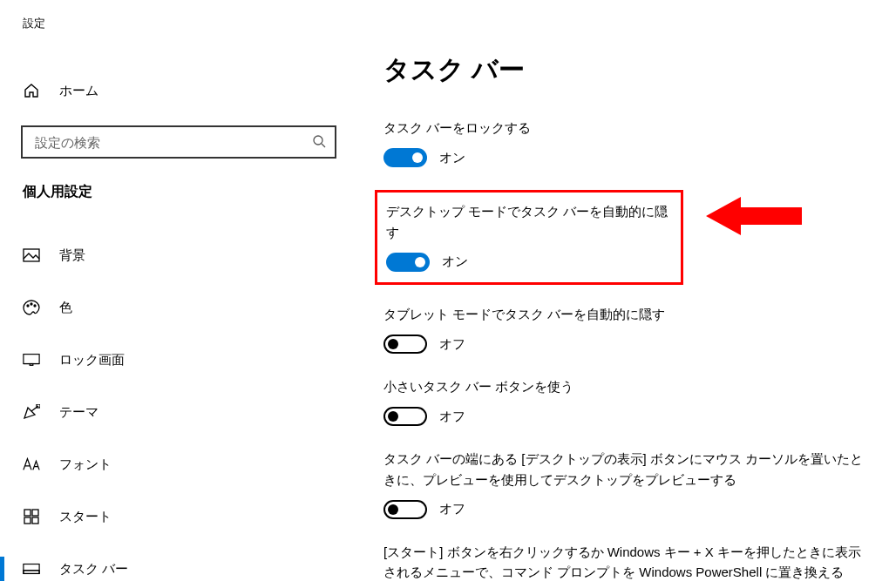  Describe the element at coordinates (31, 360) in the screenshot. I see `lockscreen-icon` at that location.